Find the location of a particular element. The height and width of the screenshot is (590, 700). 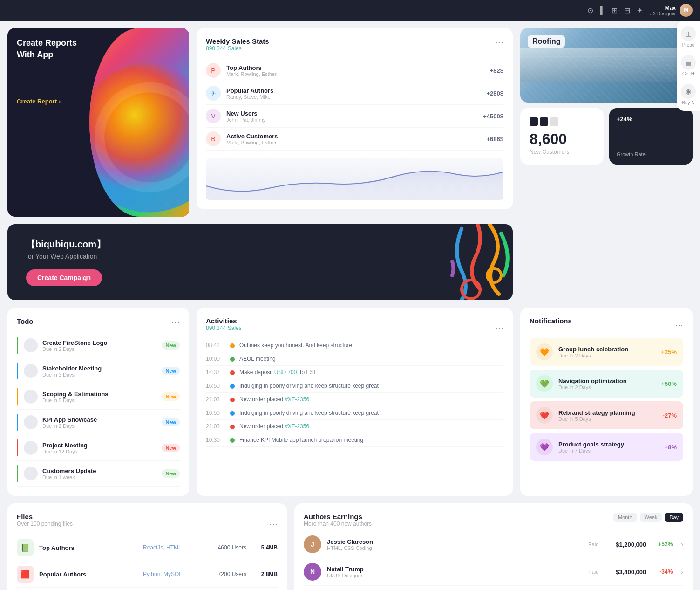

notifications-menu: ⋯ is located at coordinates (679, 325).